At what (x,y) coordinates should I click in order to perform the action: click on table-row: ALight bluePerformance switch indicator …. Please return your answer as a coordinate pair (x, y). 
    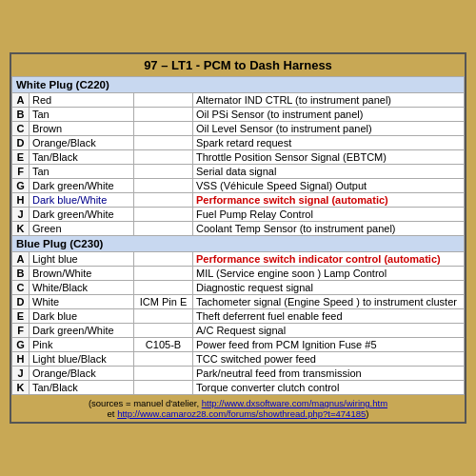
    Looking at the image, I should click on (238, 259).